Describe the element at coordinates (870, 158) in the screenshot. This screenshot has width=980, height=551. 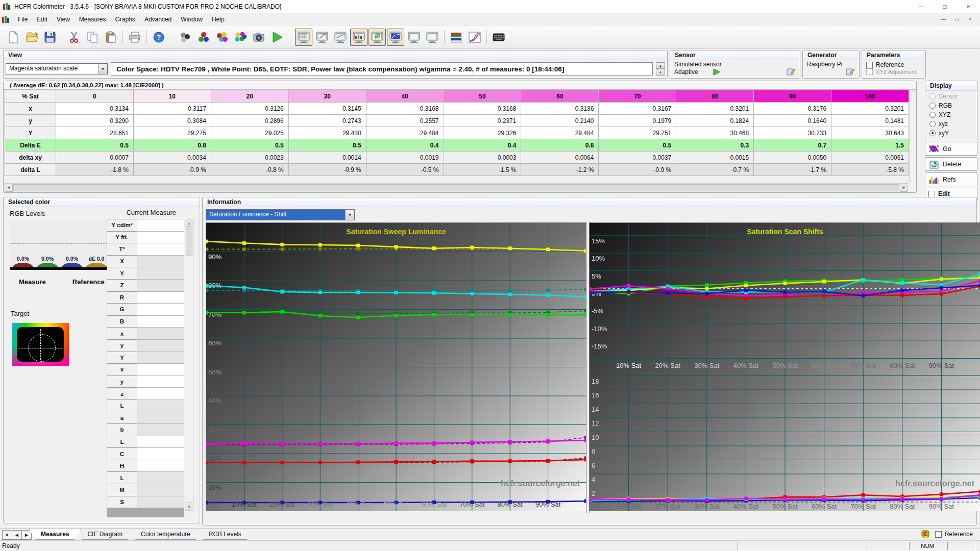
I see `table-cell: 0.0061` at that location.